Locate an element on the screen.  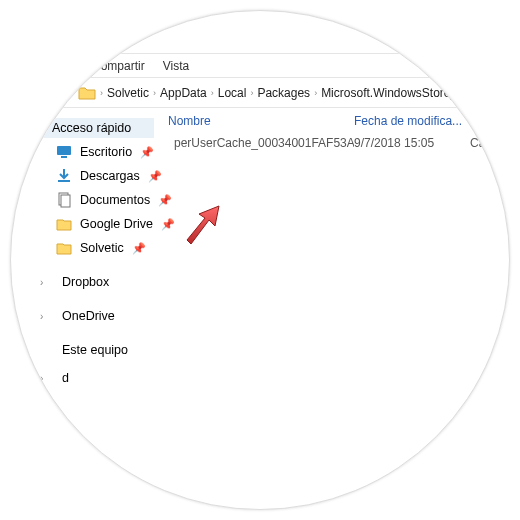
sidebar-item-gdrive: Google Drive 📌 is located at coordinates (82, 224).